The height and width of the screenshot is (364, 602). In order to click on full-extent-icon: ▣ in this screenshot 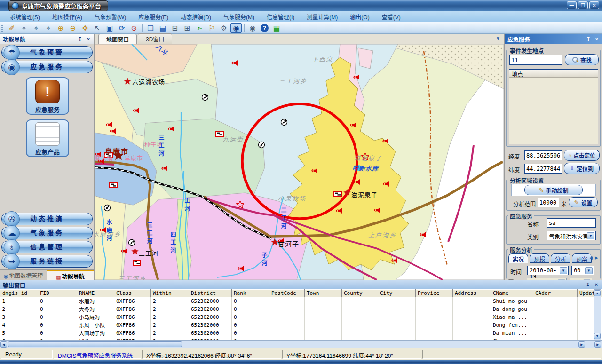, I will do `click(110, 28)`.